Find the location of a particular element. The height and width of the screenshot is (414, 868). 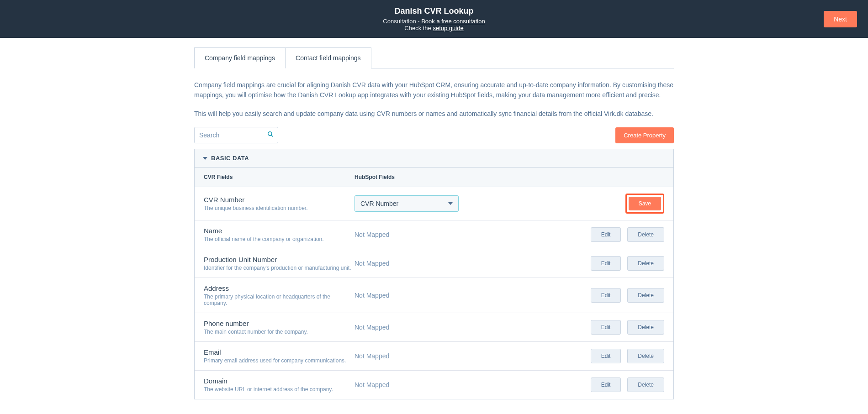

field-desc: The unique business identification numbe… is located at coordinates (279, 208).